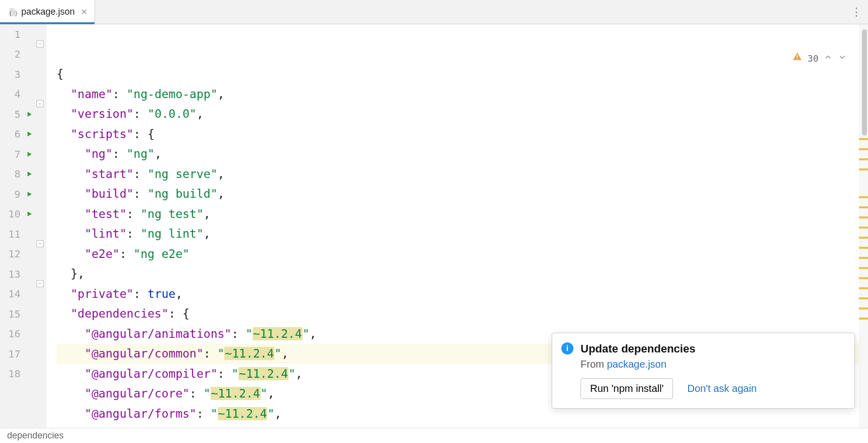  What do you see at coordinates (23, 34) in the screenshot?
I see `gutter-line: 1−` at bounding box center [23, 34].